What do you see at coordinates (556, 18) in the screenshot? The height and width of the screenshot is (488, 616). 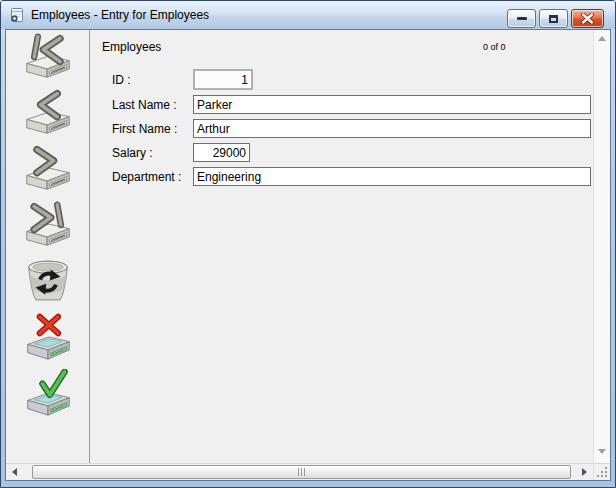 I see `window-controls` at bounding box center [556, 18].